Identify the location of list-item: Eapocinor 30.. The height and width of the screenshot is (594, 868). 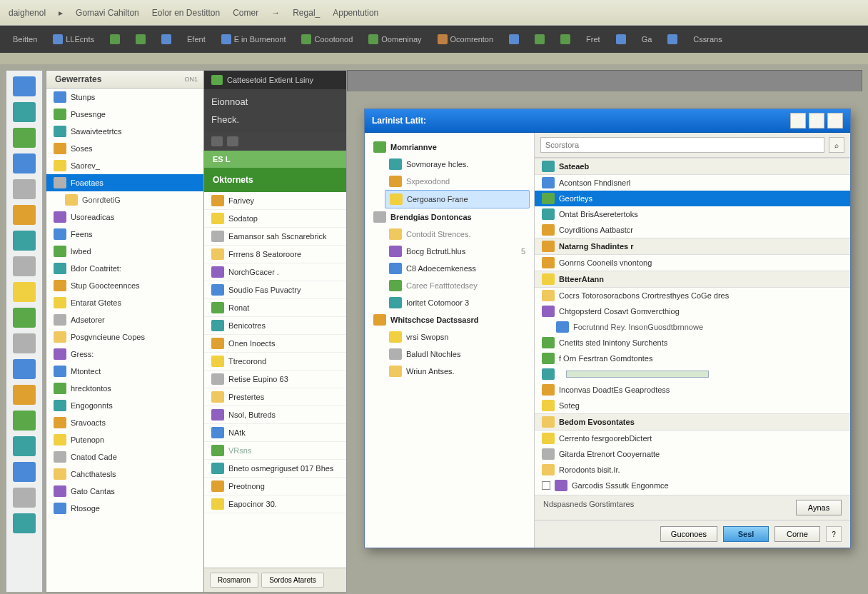
(276, 504).